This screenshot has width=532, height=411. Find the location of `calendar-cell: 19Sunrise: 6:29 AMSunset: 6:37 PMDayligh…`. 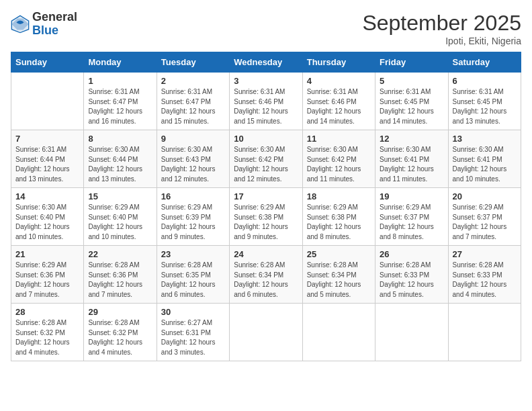

calendar-cell: 19Sunrise: 6:29 AMSunset: 6:37 PMDayligh… is located at coordinates (412, 217).